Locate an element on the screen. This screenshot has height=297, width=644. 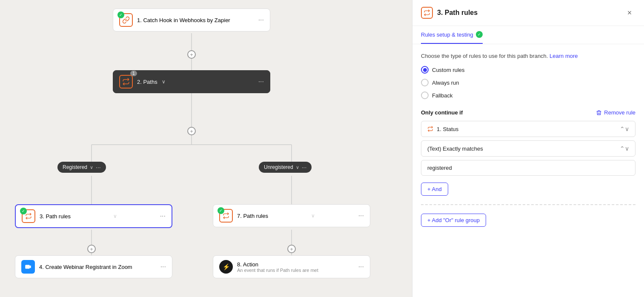
registered-dots: ··· is located at coordinates (98, 167).